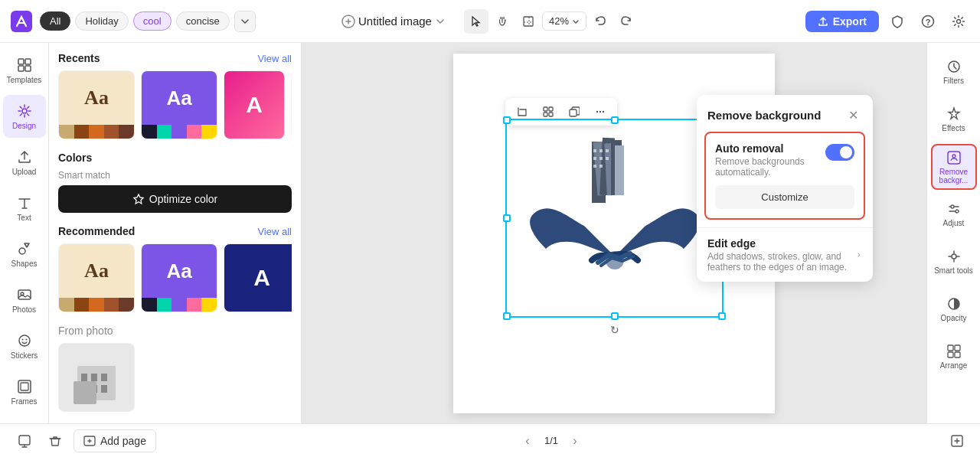  Describe the element at coordinates (175, 105) in the screenshot. I see `recents-grid: Aa Aa` at that location.